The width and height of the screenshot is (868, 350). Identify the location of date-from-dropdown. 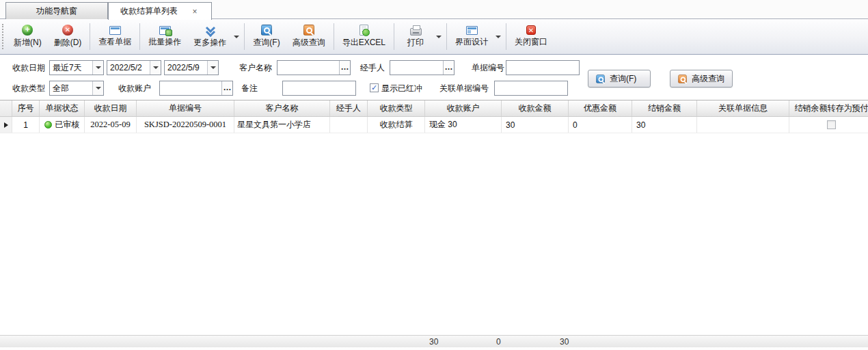
(155, 68).